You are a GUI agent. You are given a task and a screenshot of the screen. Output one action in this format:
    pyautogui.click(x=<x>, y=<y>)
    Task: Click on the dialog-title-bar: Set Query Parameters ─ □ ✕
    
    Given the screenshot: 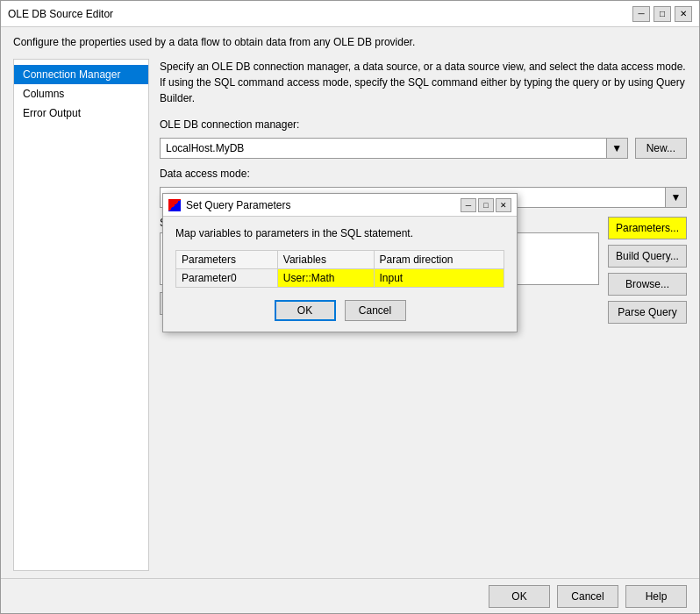 What is the action you would take?
    pyautogui.click(x=340, y=205)
    